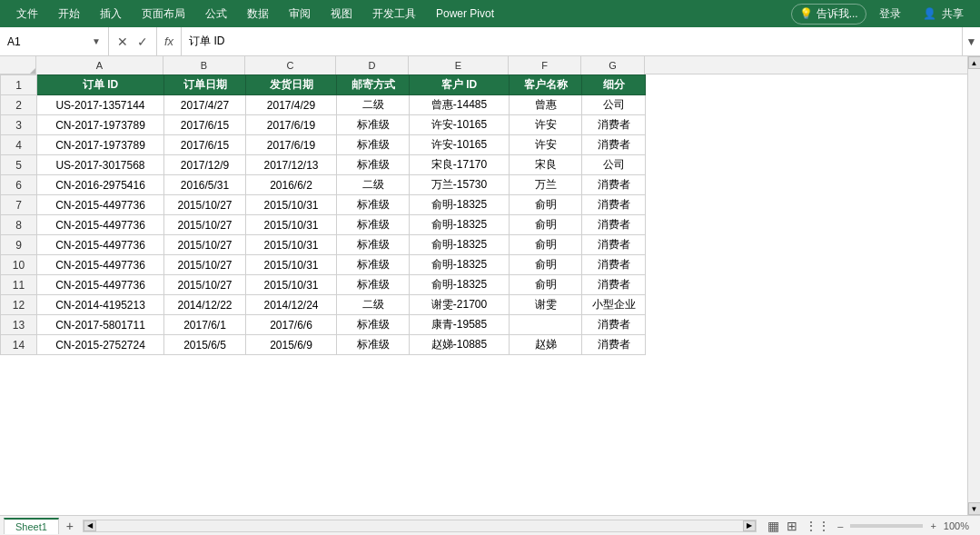 This screenshot has width=980, height=535. What do you see at coordinates (292, 305) in the screenshot?
I see `cell-12-c: 2014/12/24` at bounding box center [292, 305].